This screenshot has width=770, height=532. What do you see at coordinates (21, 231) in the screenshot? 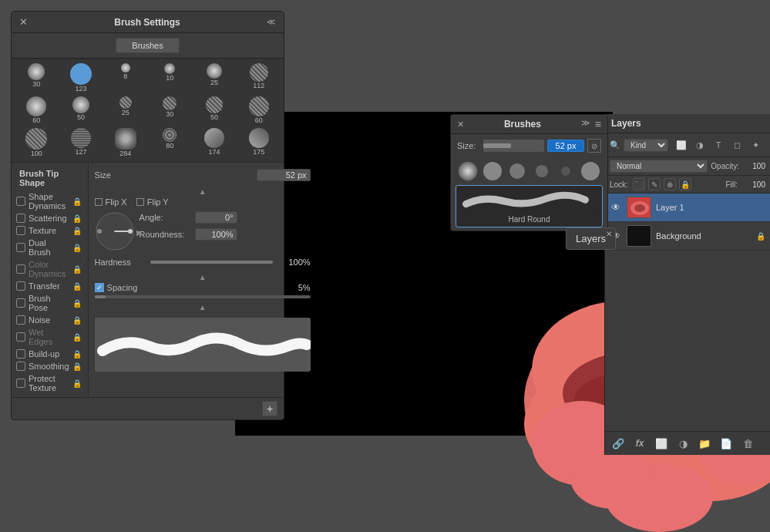
I see `texture-checkbox` at bounding box center [21, 231].